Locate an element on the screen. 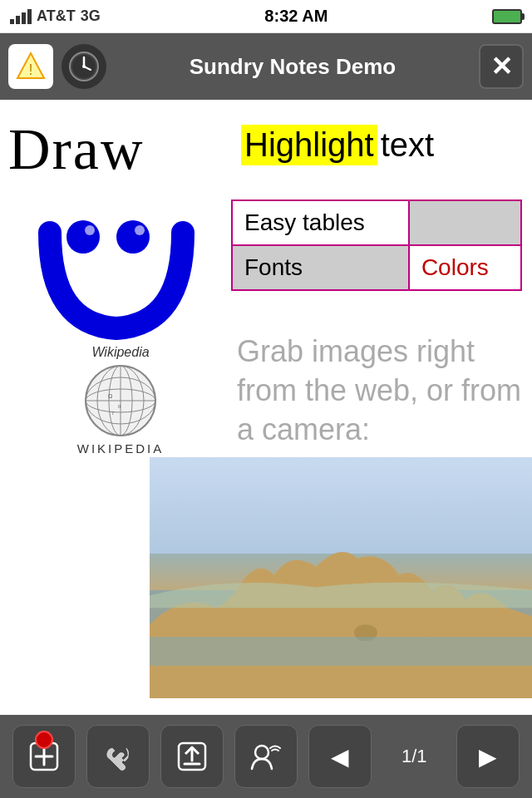 This screenshot has width=532, height=798. easy-table: Easy tables Fonts Colors is located at coordinates (377, 245).